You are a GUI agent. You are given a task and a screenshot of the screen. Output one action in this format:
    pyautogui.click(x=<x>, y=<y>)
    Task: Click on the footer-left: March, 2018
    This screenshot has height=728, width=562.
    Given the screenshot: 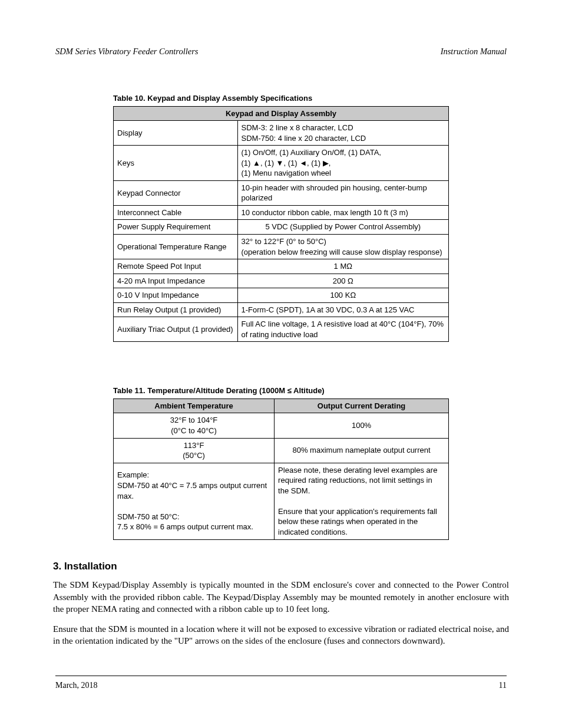 What is the action you would take?
    pyautogui.click(x=77, y=686)
    